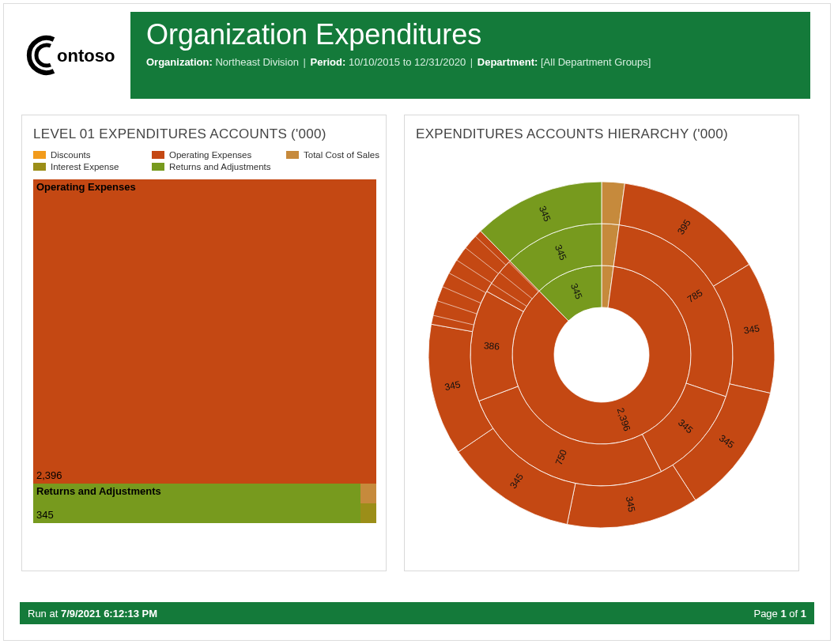  I want to click on legend-item-op: Operating Expenses, so click(219, 155).